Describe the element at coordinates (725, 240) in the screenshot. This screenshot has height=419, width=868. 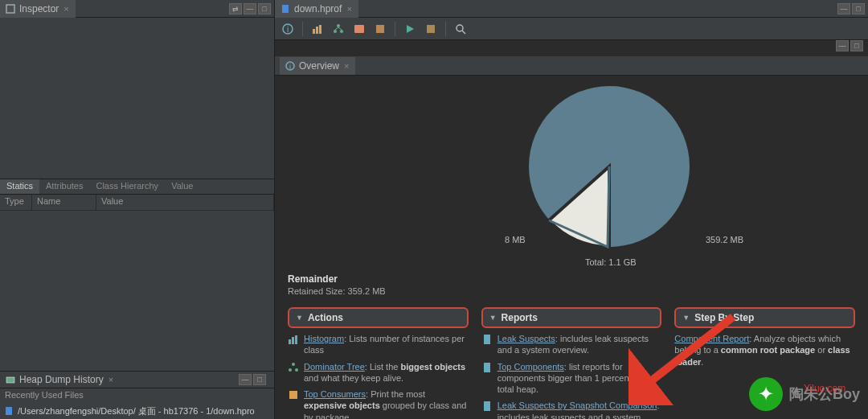
I see `pie-label-right: 359.2 MB` at that location.